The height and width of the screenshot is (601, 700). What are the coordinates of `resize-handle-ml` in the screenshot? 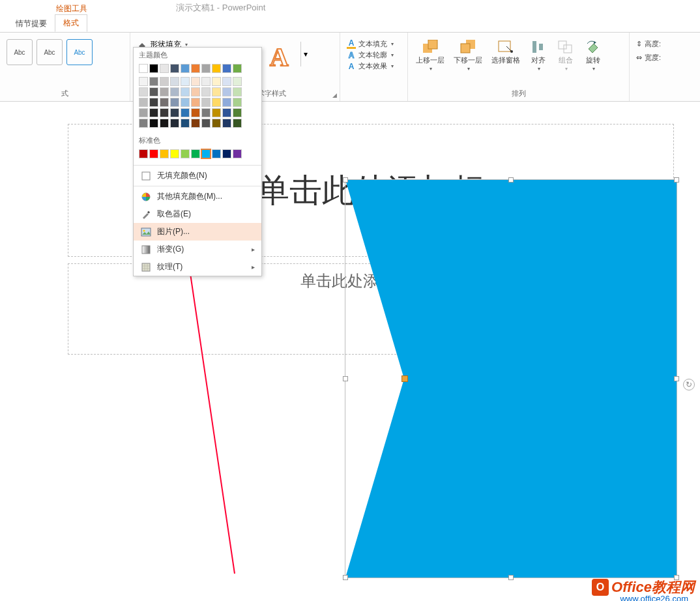 It's located at (345, 379).